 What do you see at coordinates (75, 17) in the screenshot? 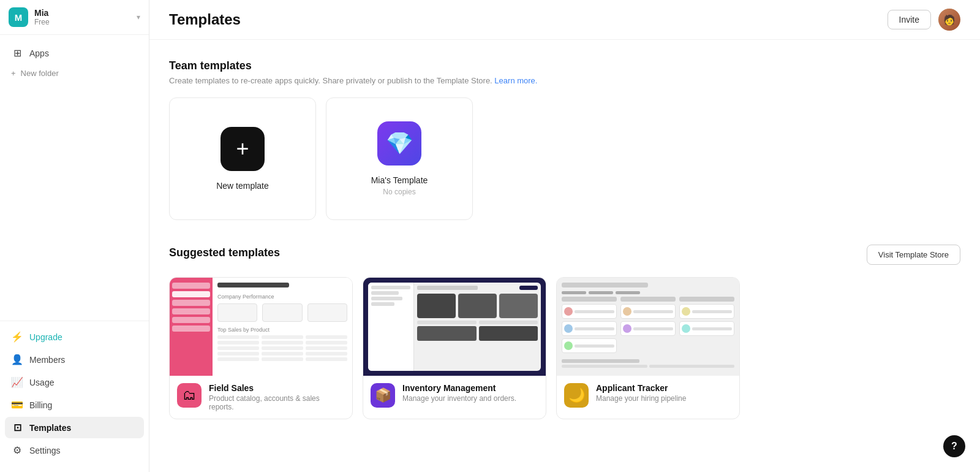
I see `user-menu: M Mia Free ▾` at bounding box center [75, 17].